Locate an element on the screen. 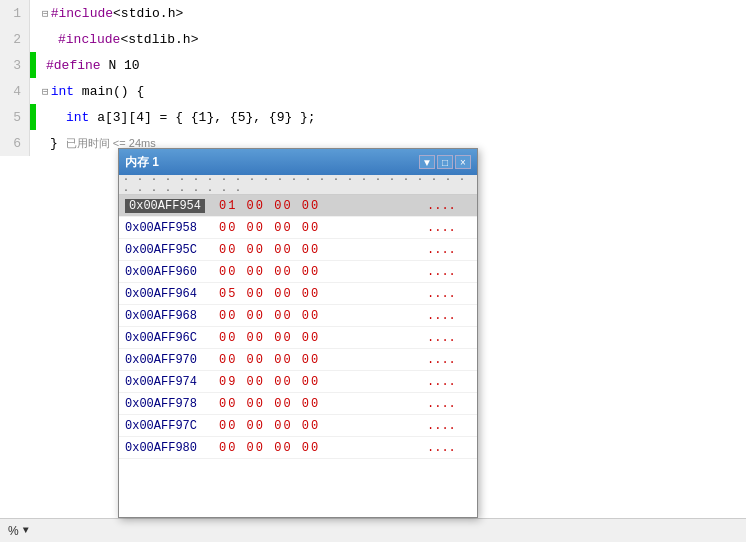 The image size is (746, 542). code-line-3: 3 #define N 10 is located at coordinates (373, 65).